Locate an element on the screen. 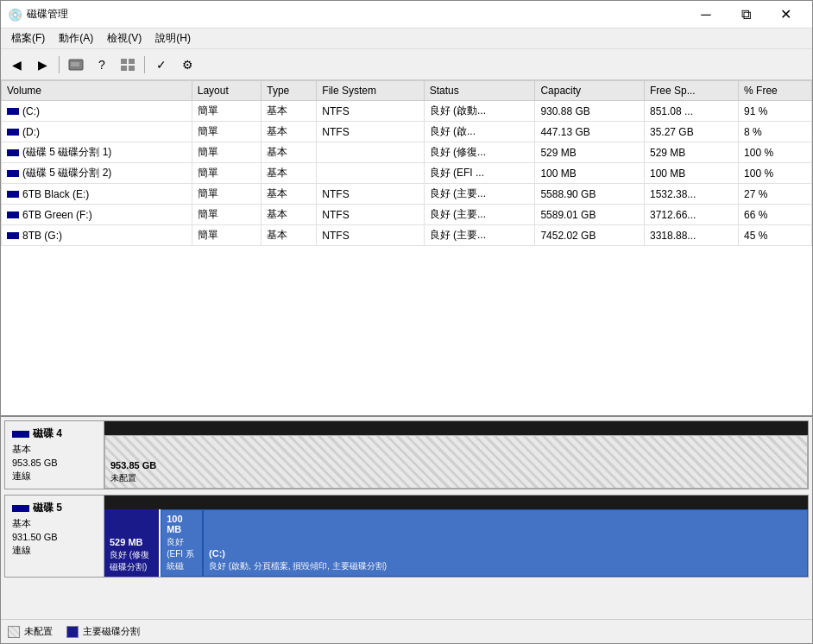 This screenshot has height=644, width=813. segment-label: 529 MB is located at coordinates (131, 542).